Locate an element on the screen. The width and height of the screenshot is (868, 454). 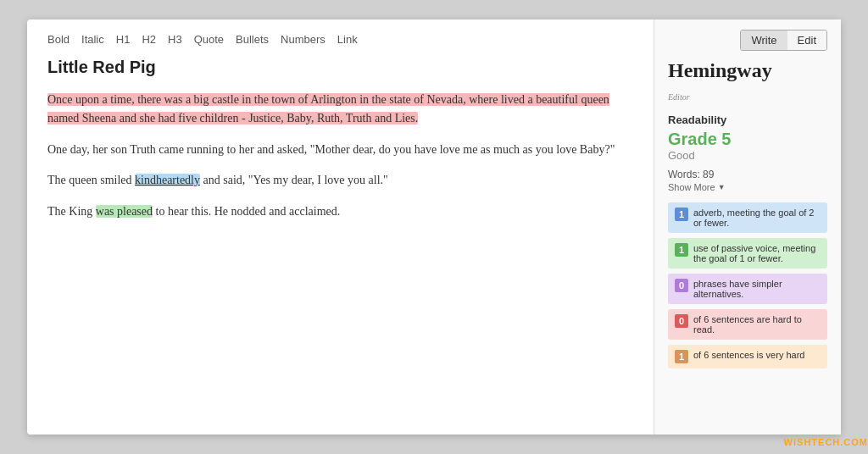
hint-text-very-hard: of 6 sentences is very hard is located at coordinates (749, 355).